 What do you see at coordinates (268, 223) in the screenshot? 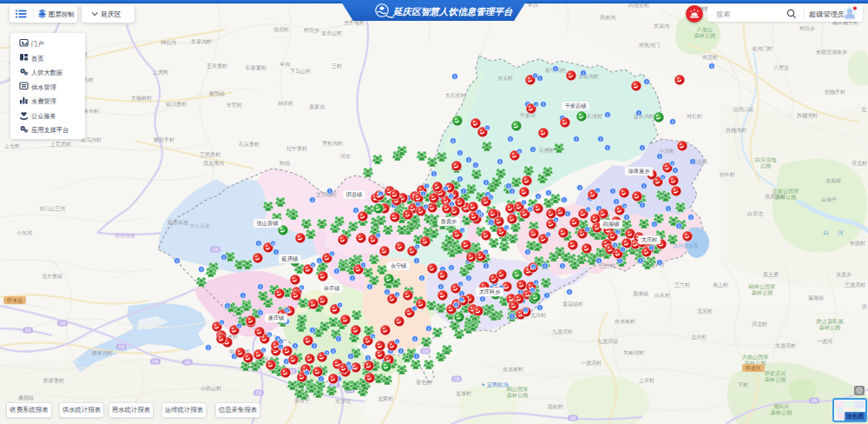
I see `svg-text: 张山营镇` at bounding box center [268, 223].